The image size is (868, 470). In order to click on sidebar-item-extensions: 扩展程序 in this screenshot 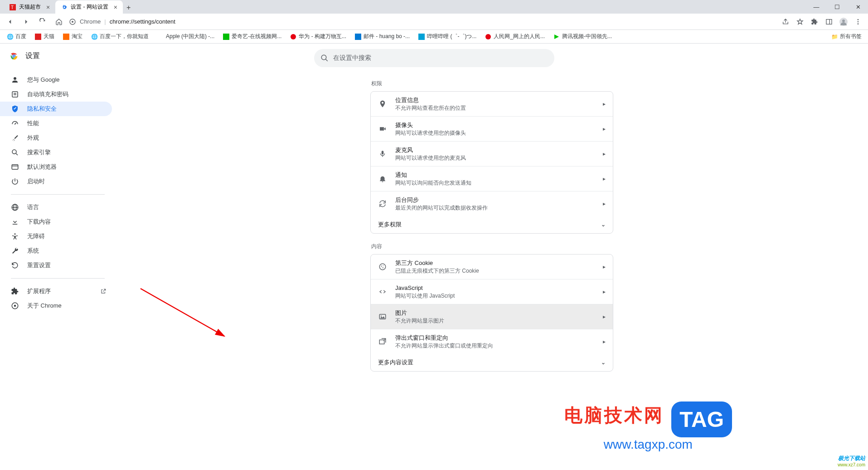, I will do `click(56, 291)`.